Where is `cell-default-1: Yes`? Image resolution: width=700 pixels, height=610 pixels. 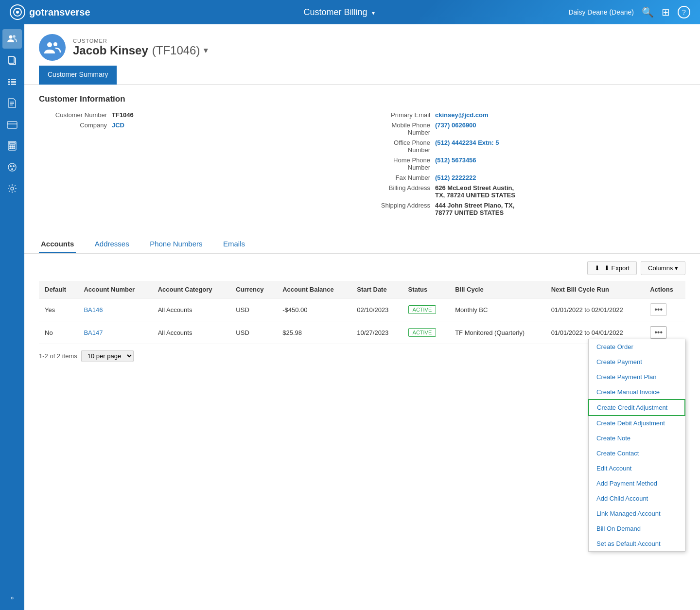 cell-default-1: Yes is located at coordinates (58, 310).